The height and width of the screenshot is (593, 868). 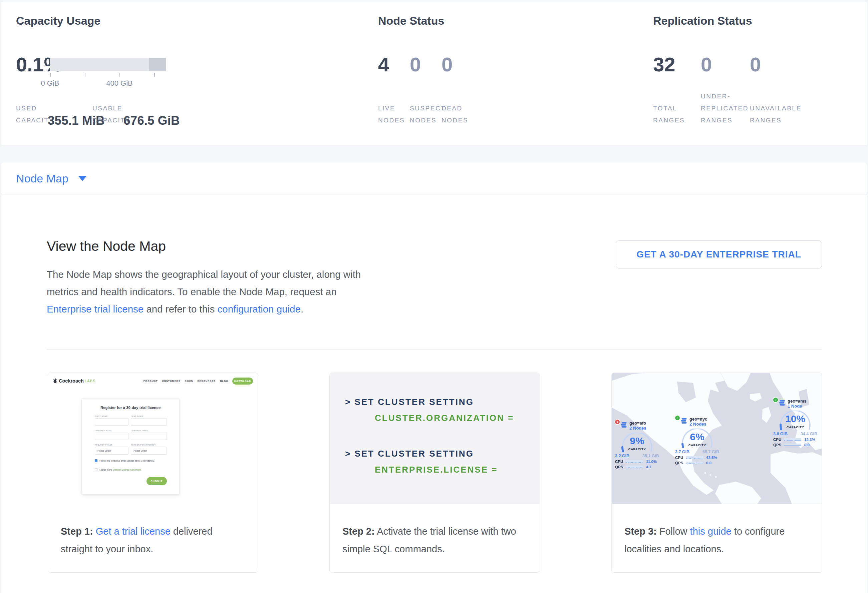 I want to click on view-selector-bar: Node Map, so click(x=434, y=178).